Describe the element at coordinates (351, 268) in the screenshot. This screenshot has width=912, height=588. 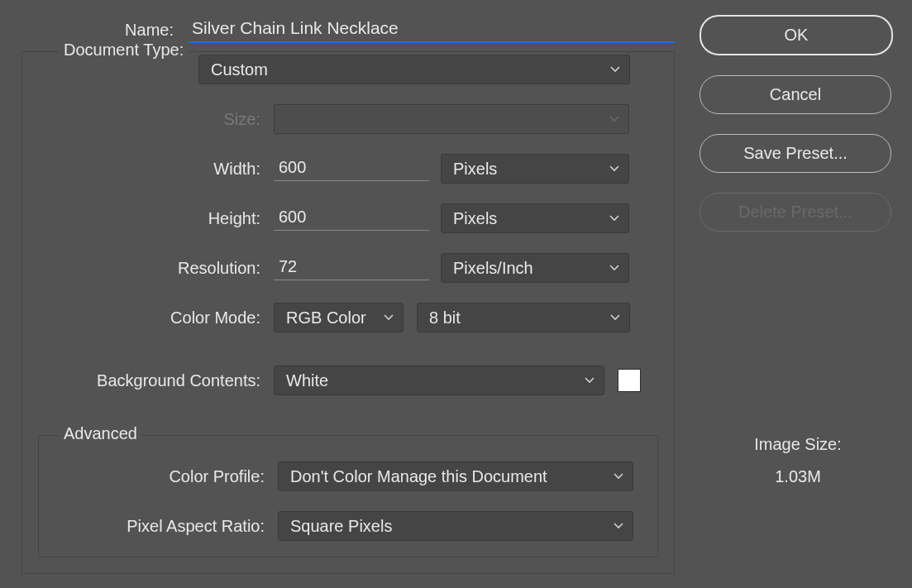
I see `resolution-input` at that location.